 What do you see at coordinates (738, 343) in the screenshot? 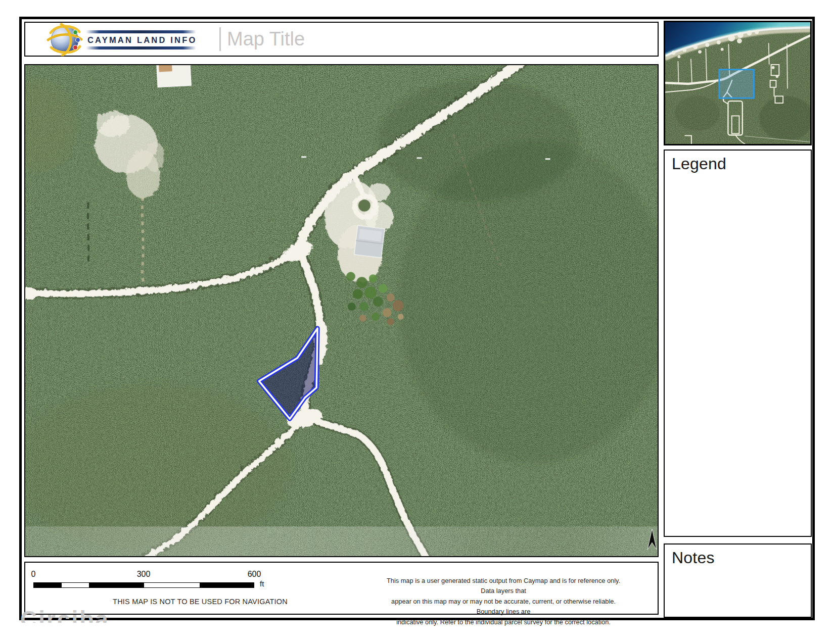
I see `legend-panel: Legend` at bounding box center [738, 343].